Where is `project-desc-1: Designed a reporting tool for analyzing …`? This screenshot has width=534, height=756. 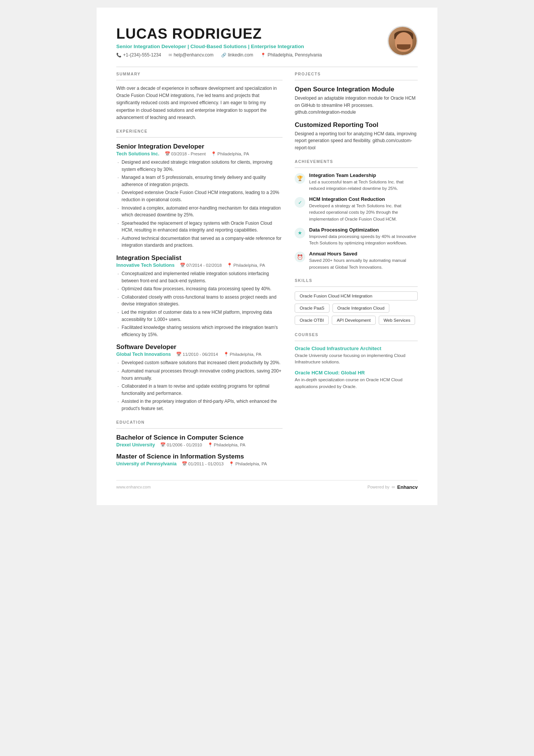
project-desc-1: Designed a reporting tool for analyzing … is located at coordinates (356, 141).